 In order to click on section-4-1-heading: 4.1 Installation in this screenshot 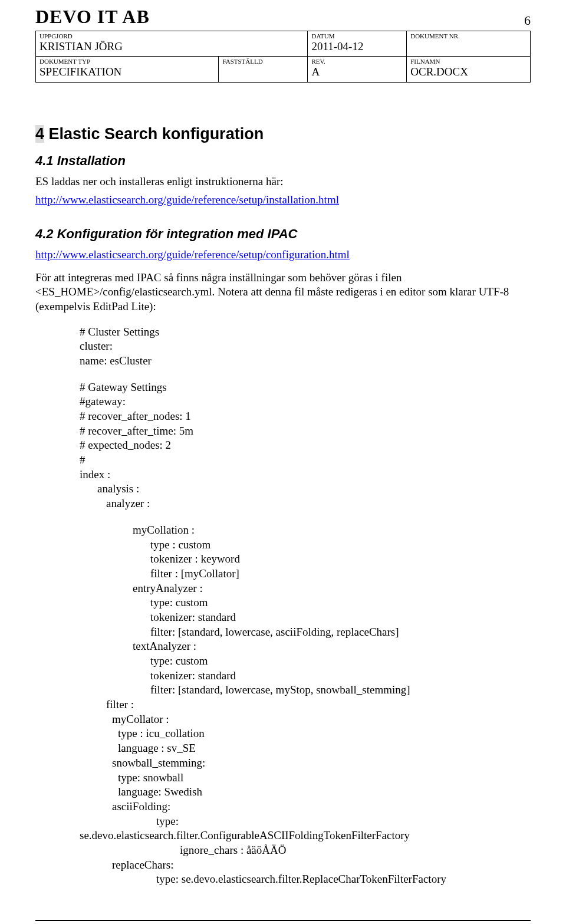, I will do `click(283, 162)`.